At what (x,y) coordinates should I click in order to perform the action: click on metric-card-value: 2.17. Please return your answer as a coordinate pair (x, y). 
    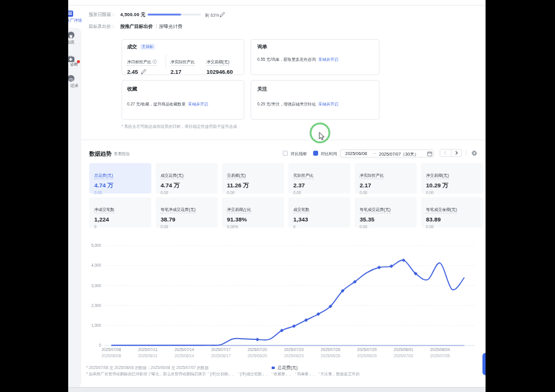
    Looking at the image, I should click on (386, 185).